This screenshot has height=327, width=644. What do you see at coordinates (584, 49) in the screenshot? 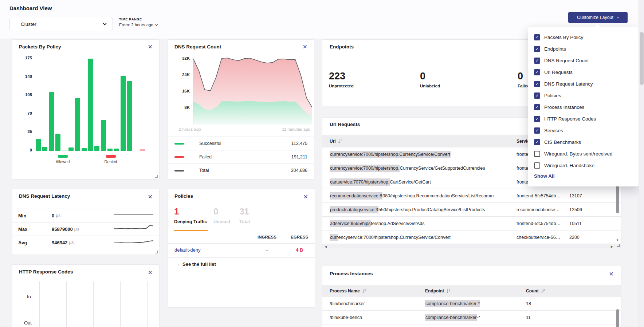
I see `layout-menu-item: ✓Endpoints` at bounding box center [584, 49].